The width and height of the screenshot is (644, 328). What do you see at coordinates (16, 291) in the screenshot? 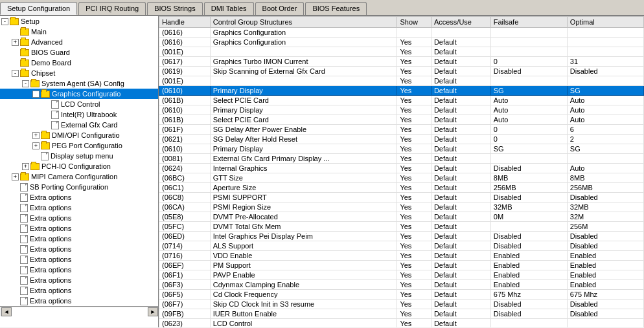
I see `expander-empty-extra10` at bounding box center [16, 291].